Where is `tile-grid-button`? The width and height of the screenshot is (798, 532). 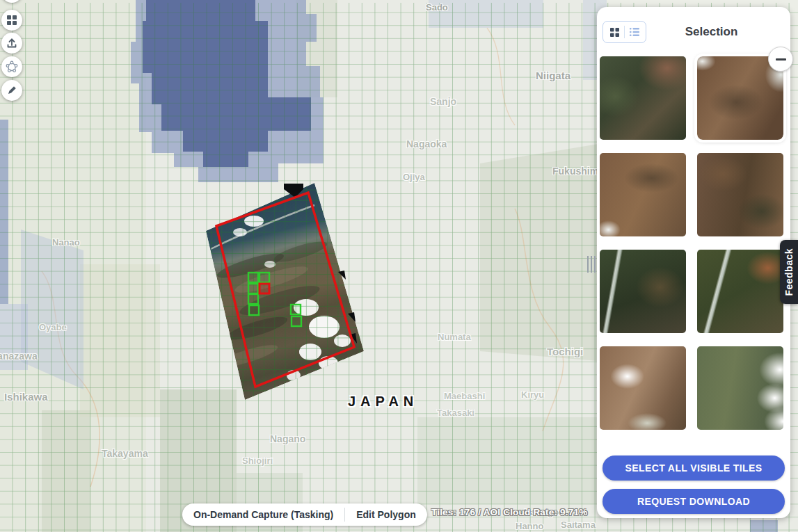
tile-grid-button is located at coordinates (12, 20).